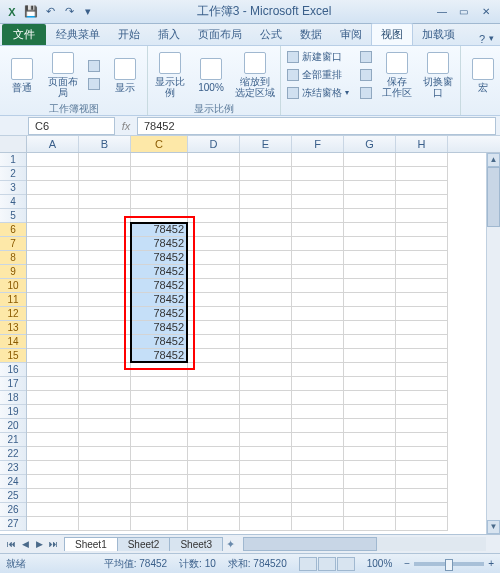  I want to click on row-header-6: 6, so click(13, 230).